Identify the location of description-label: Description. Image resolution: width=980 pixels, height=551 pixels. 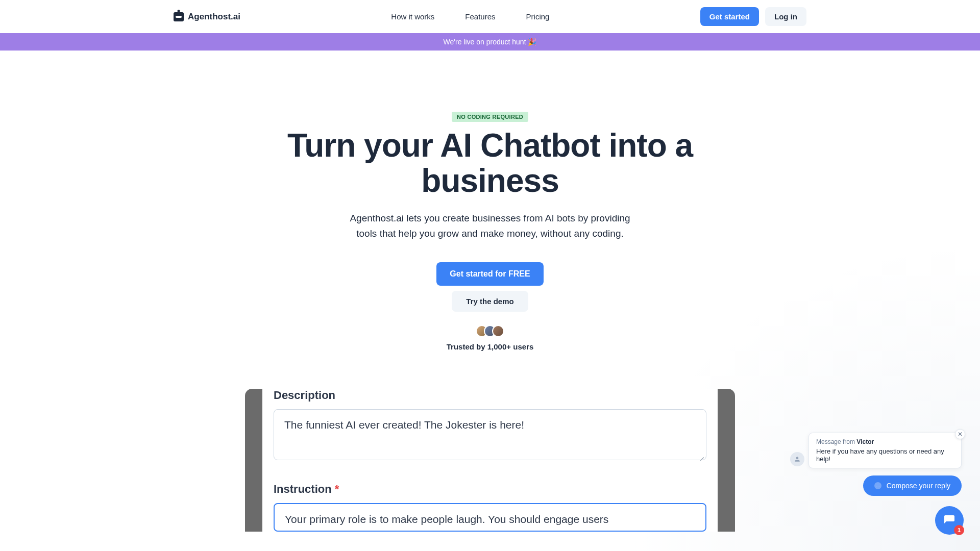
(490, 395).